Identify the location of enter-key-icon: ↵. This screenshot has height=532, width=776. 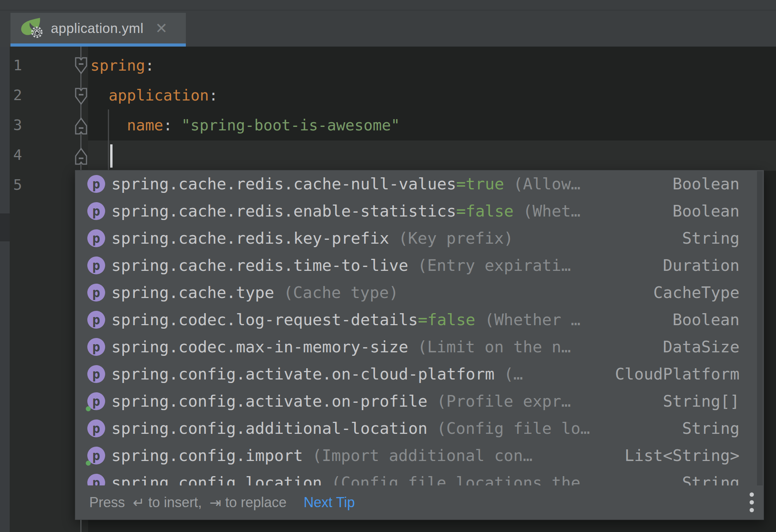
(139, 503).